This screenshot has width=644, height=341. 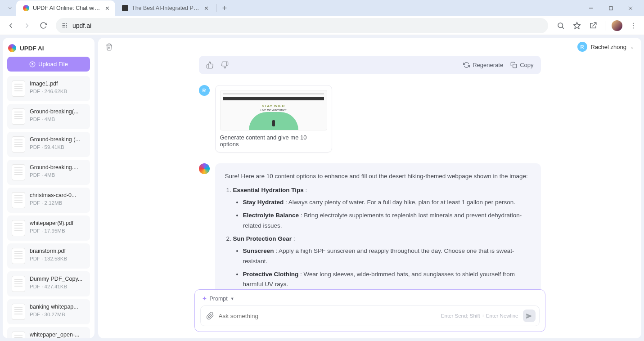 I want to click on file-meta: PDF · 17.95MB, so click(x=58, y=231).